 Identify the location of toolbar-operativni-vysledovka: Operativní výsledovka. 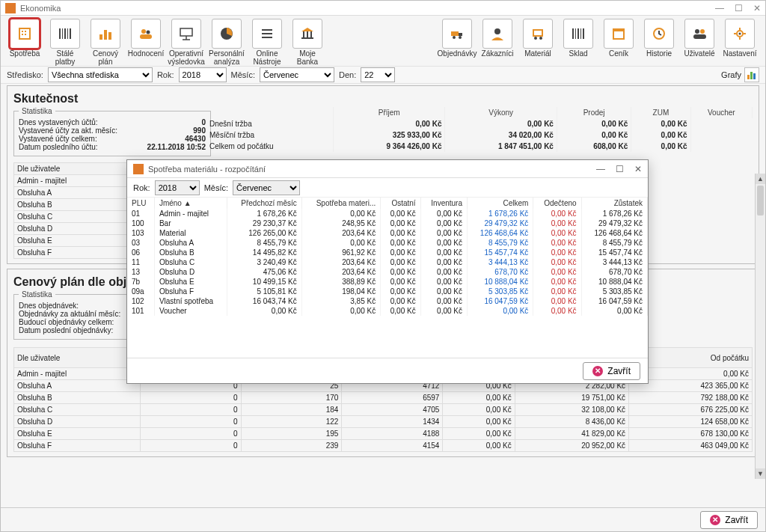
(186, 42).